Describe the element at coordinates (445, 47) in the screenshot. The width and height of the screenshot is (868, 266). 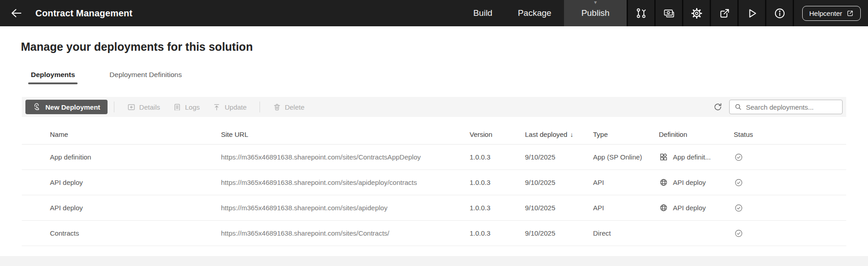
I see `page-title: Manage your deployments for this solutio…` at that location.